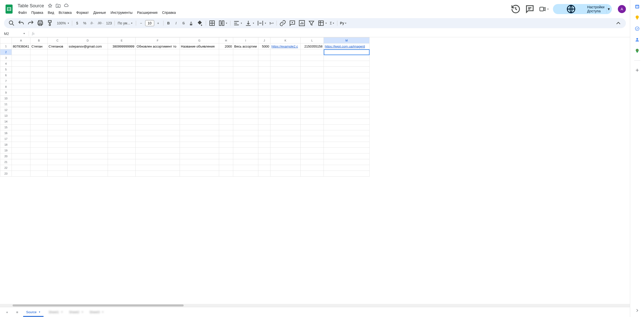  I want to click on meet-icon: ▼, so click(544, 9).